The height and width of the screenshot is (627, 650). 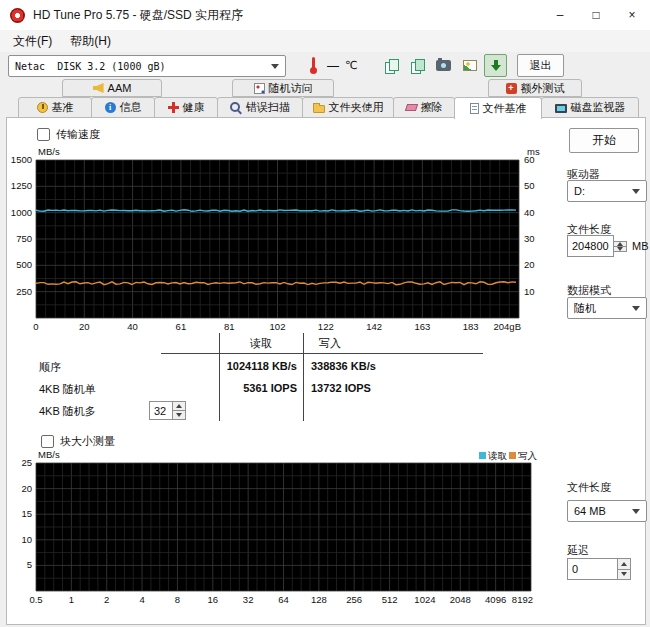 I want to click on export-button, so click(x=496, y=66).